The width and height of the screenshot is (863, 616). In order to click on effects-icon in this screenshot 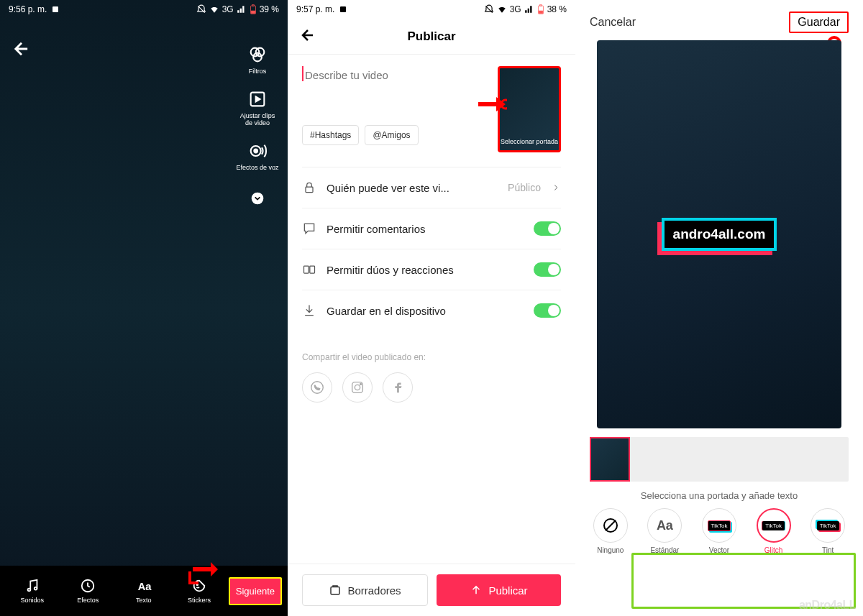, I will do `click(88, 586)`.